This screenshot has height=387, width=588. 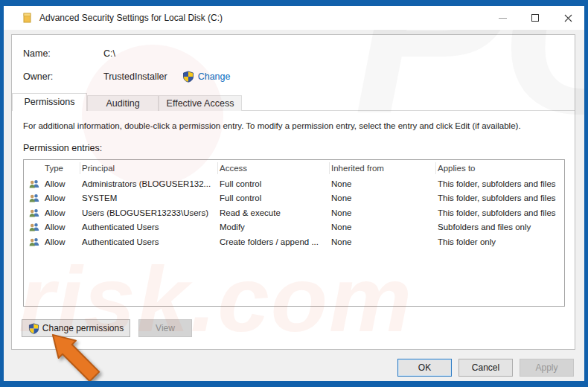 I want to click on change-permissions-label: Change permissions, so click(x=83, y=328).